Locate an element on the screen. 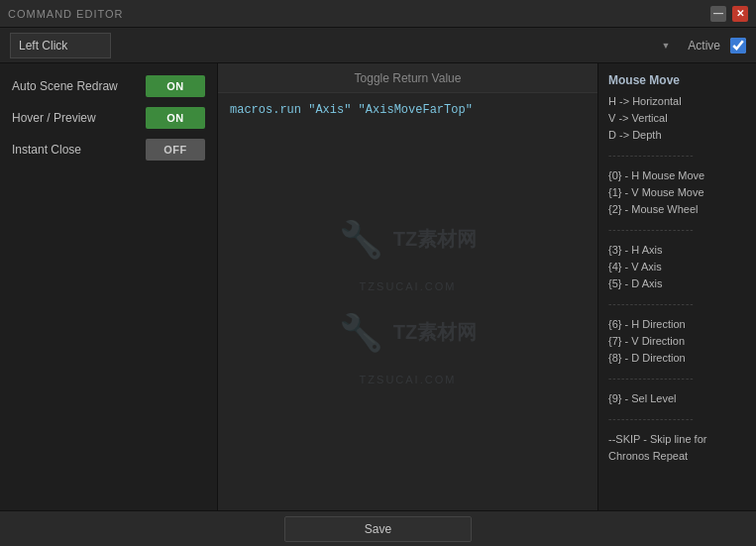  right-panel-lines: H -> HorizontalV -> VerticalD -> Depth--… is located at coordinates (678, 279).